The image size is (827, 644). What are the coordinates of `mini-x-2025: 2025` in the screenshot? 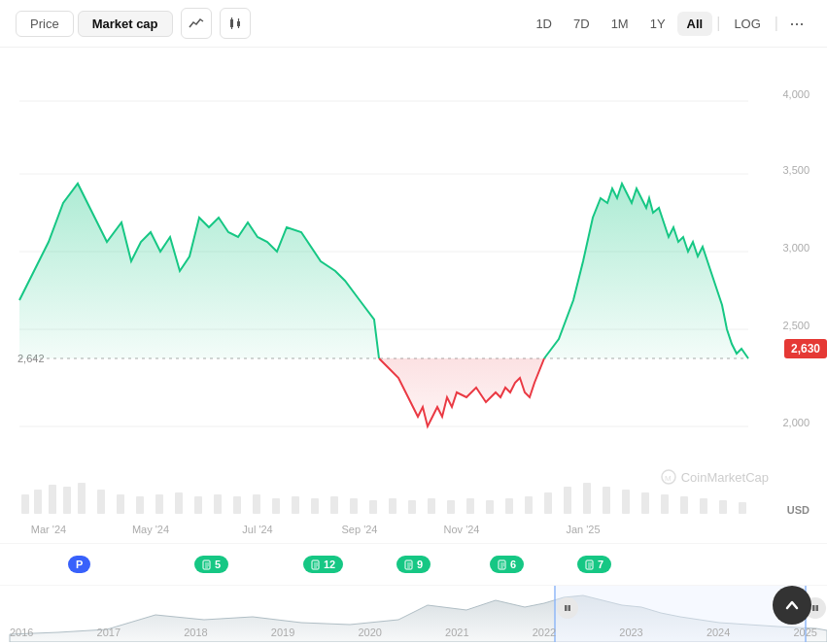 It's located at (805, 632).